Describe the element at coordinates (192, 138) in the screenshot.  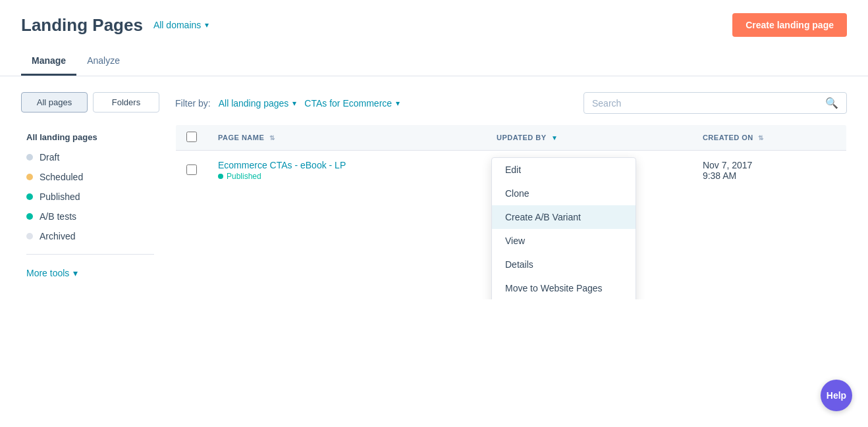
I see `header-checkbox-col` at that location.